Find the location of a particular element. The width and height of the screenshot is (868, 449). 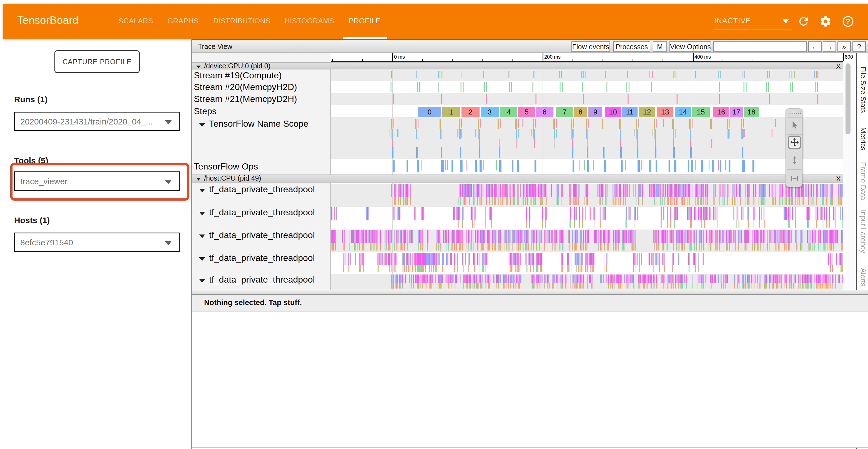

svg-text: 3 is located at coordinates (490, 112).